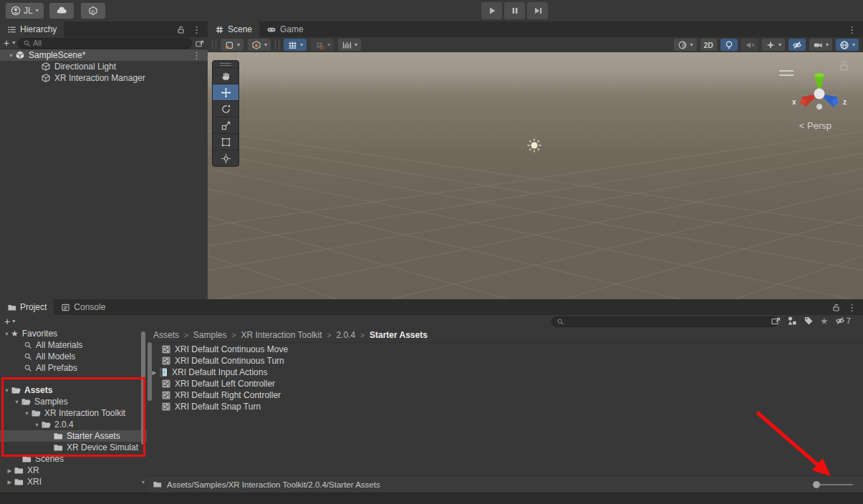 The image size is (863, 504). Describe the element at coordinates (199, 43) in the screenshot. I see `scene-picking-icon` at that location.